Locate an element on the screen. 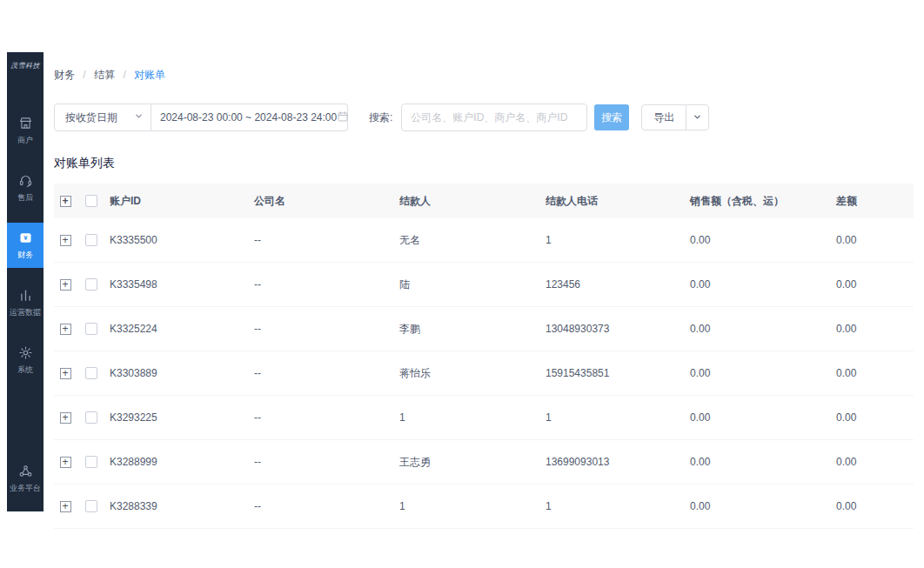  breadcrumb-item-finance: 财务 is located at coordinates (64, 75).